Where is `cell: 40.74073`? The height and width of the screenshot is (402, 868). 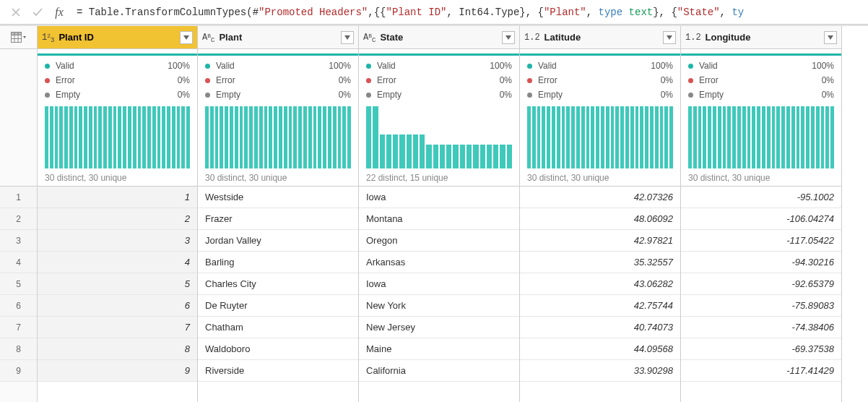 cell: 40.74073 is located at coordinates (600, 328).